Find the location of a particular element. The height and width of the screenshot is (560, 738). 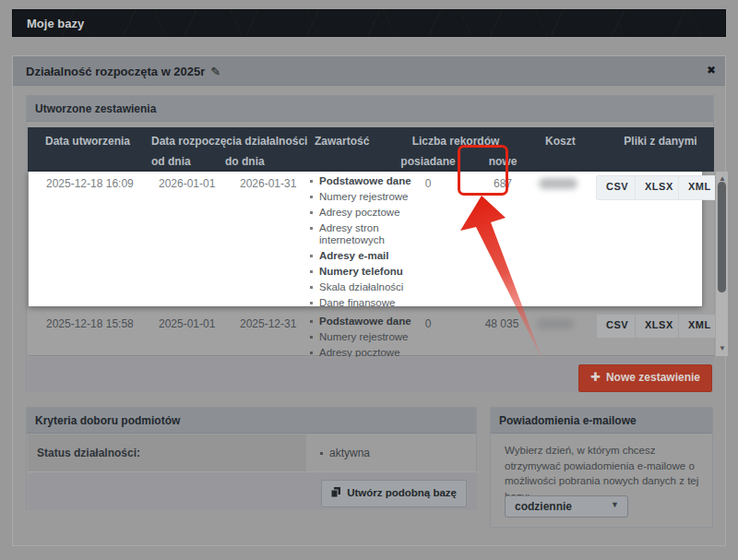

list-item: Numery telefonu is located at coordinates (360, 271).